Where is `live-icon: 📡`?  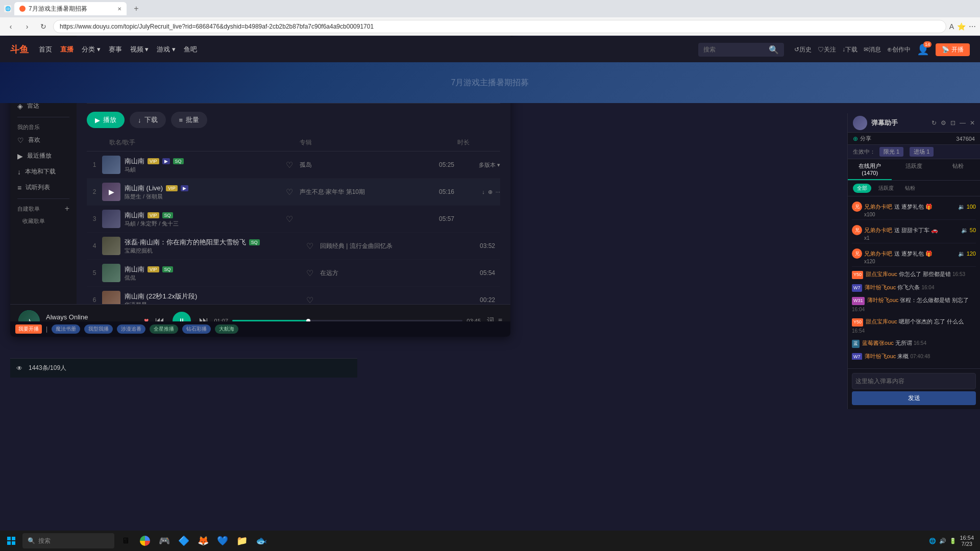
live-icon: 📡 is located at coordinates (945, 49).